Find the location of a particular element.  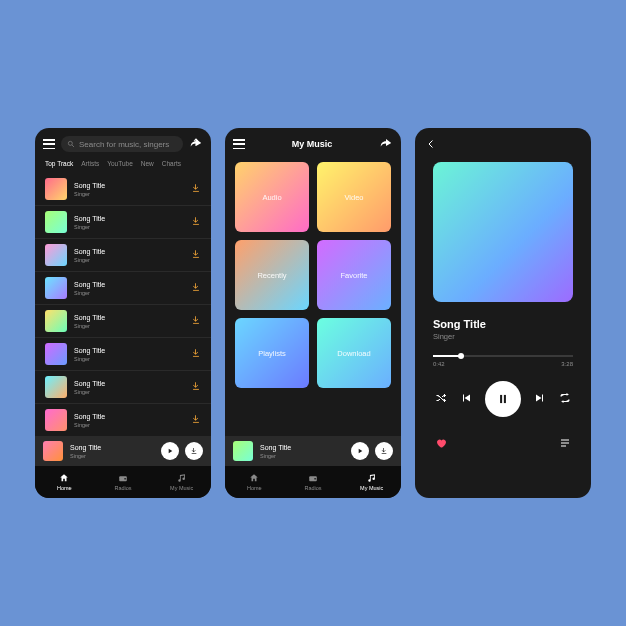

prev-button is located at coordinates (466, 399).